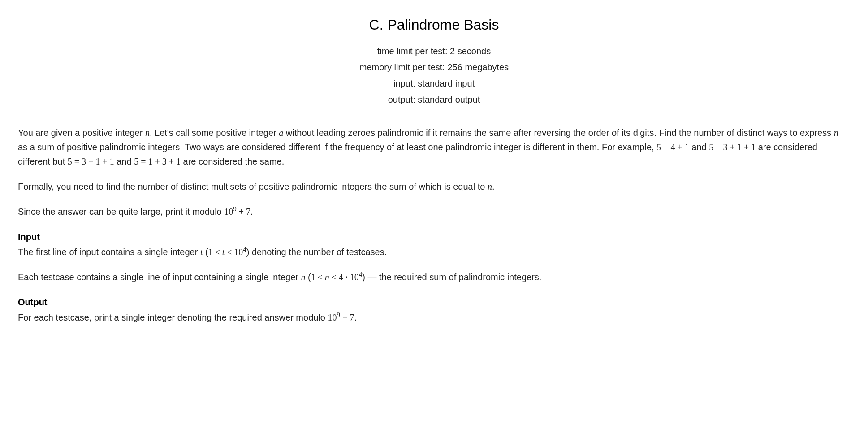 This screenshot has width=868, height=434. Describe the element at coordinates (337, 277) in the screenshot. I see `math-range: 1 ≤ n ≤ 4 · 104` at that location.